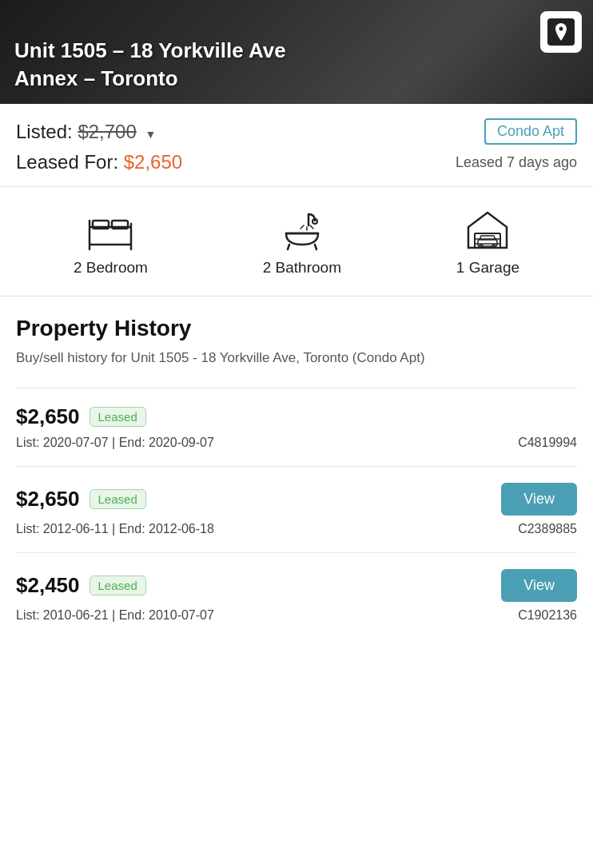 The width and height of the screenshot is (593, 868). Describe the element at coordinates (296, 417) in the screenshot. I see `entry-1-row1: $2,650 Leased` at that location.